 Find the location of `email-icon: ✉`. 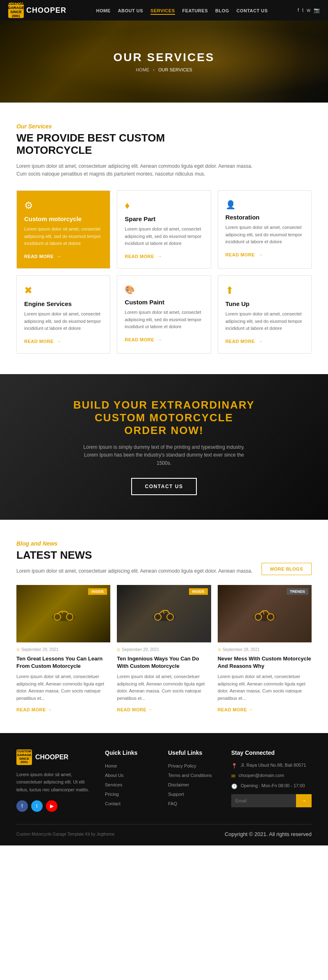

email-icon: ✉ is located at coordinates (233, 776).